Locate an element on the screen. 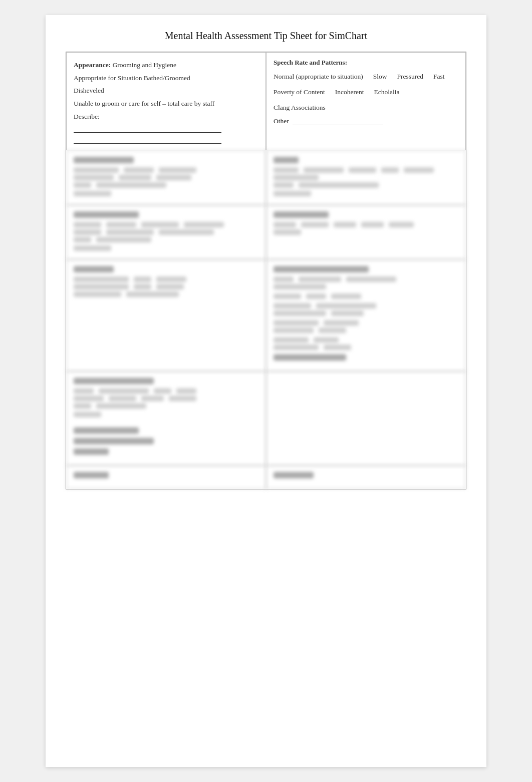  blurred-section-signature is located at coordinates (166, 477).